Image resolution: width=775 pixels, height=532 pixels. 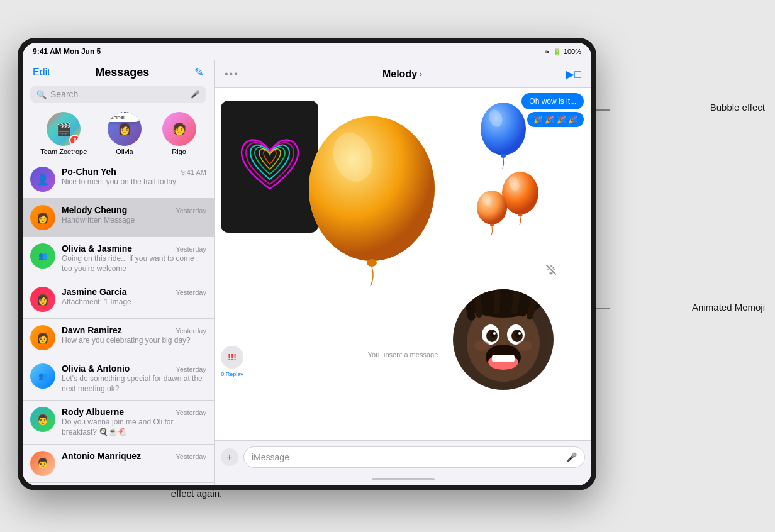 I want to click on convo-content-antonio: Antonio Manriquez Yesterday, so click(x=134, y=457).